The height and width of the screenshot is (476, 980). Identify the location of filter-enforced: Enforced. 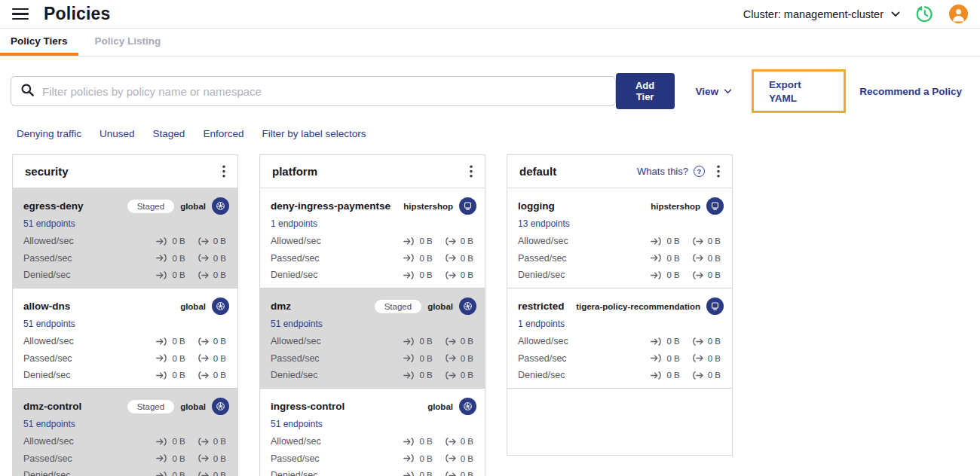
(223, 134).